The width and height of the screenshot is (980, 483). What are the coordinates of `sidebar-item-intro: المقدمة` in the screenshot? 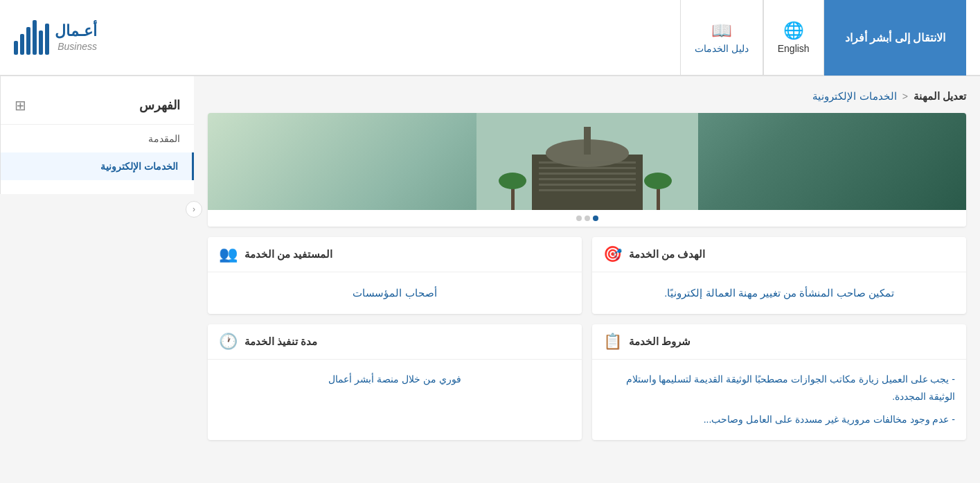 It's located at (97, 139).